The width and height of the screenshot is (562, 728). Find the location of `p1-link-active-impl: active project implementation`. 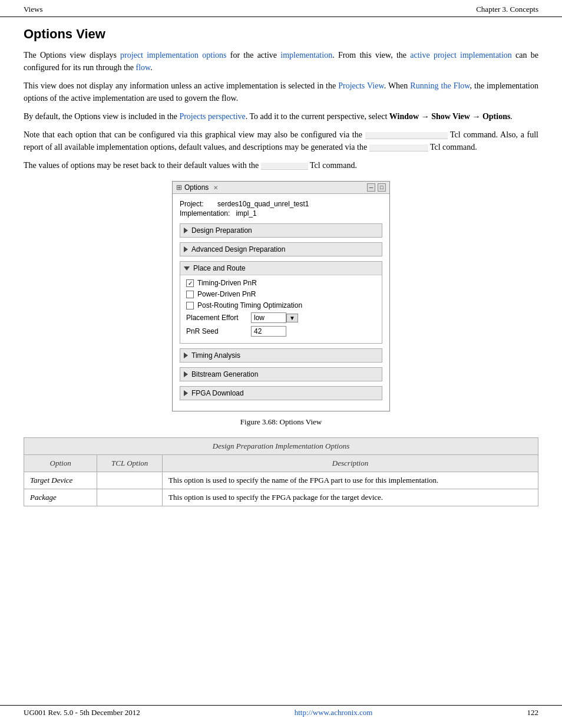

p1-link-active-impl: active project implementation is located at coordinates (461, 55).